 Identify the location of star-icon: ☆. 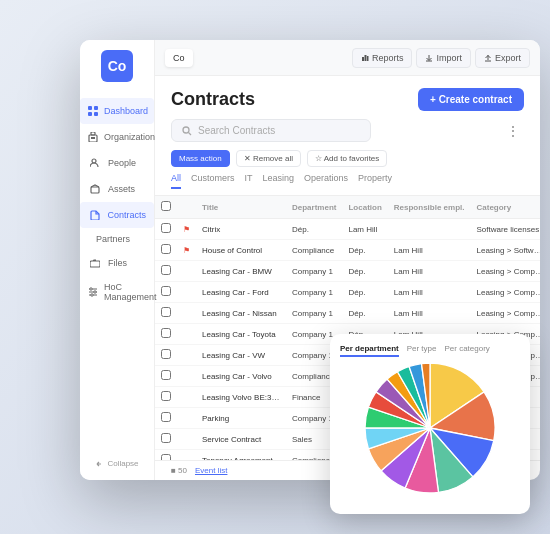
(320, 158).